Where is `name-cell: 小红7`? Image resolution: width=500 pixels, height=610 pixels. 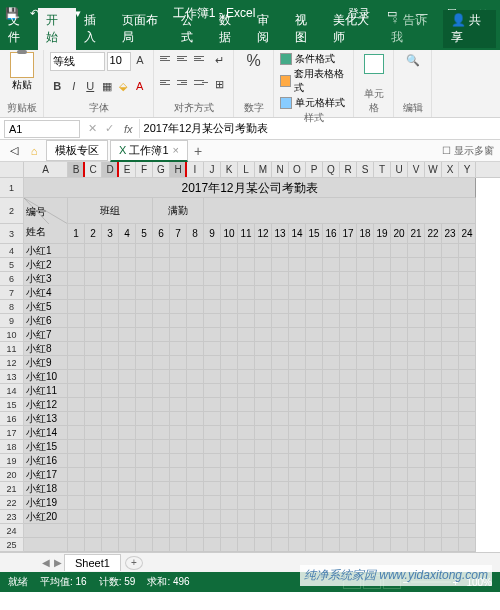
name-cell: 小红7 is located at coordinates (46, 335).